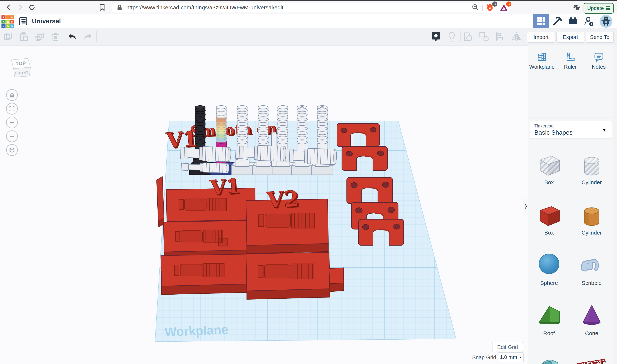  What do you see at coordinates (516, 37) in the screenshot?
I see `mirror-flip-icon` at bounding box center [516, 37].